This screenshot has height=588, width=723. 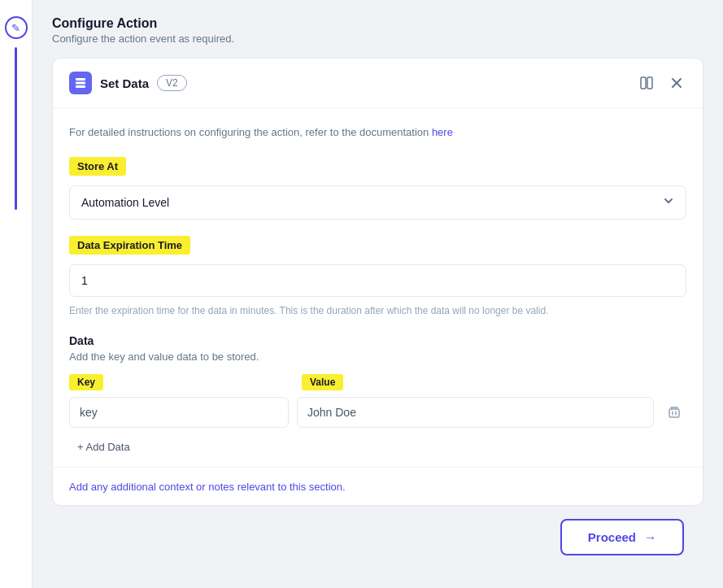 What do you see at coordinates (377, 203) in the screenshot?
I see `store-at-select: Automation Level Session Level Global Le…` at bounding box center [377, 203].